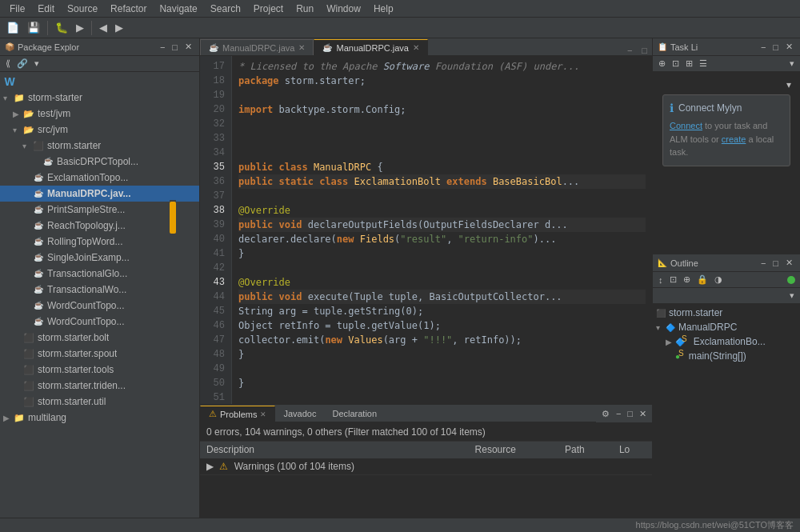  Describe the element at coordinates (776, 262) in the screenshot. I see `outline-maximize: □` at that location.